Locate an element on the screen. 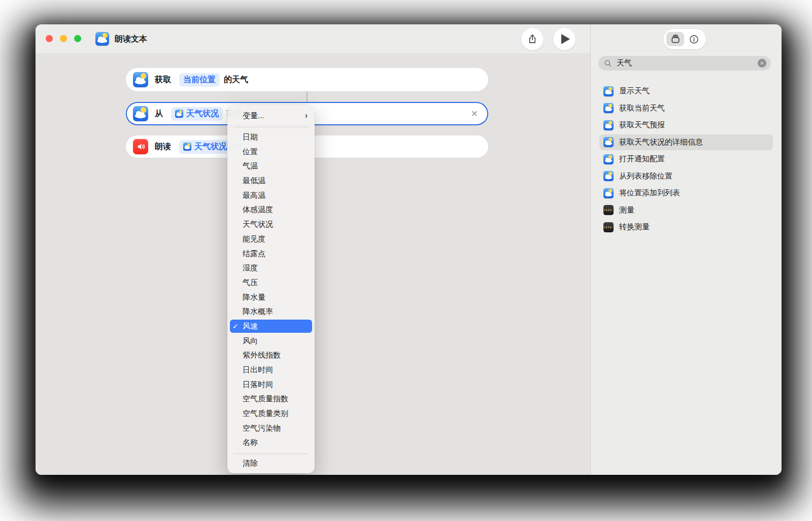 The image size is (812, 521). menu-item: 降水量 is located at coordinates (271, 297).